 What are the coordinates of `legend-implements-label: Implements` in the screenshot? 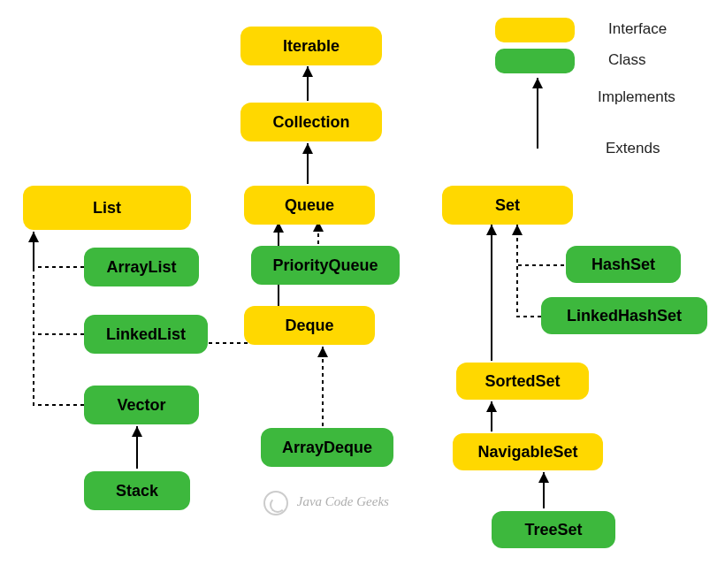 It's located at (637, 97).